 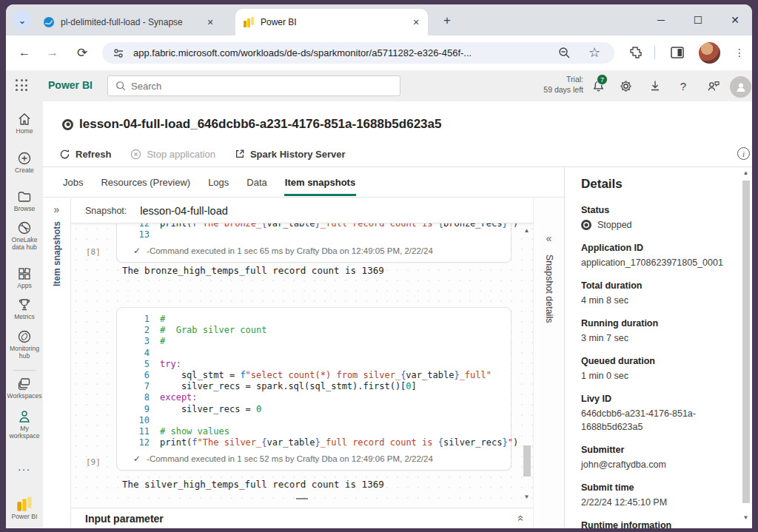 I want to click on expand-left-icon: «, so click(x=549, y=238).